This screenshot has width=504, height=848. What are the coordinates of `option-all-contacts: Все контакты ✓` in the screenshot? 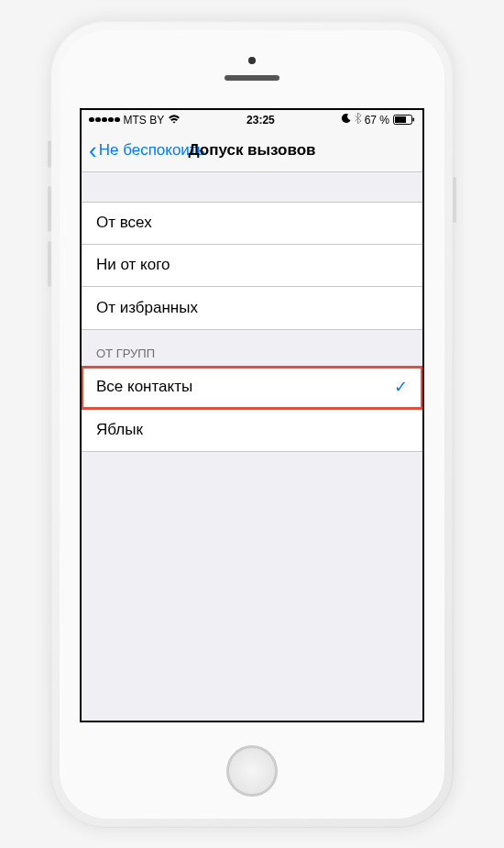 It's located at (252, 388).